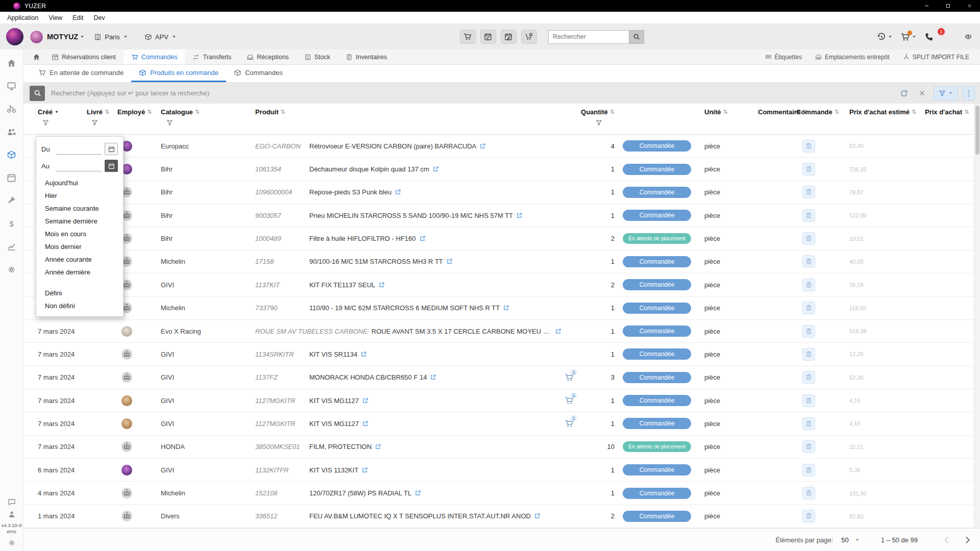 This screenshot has height=551, width=980. Describe the element at coordinates (366, 57) in the screenshot. I see `tab-inventaires: Inventaires` at that location.